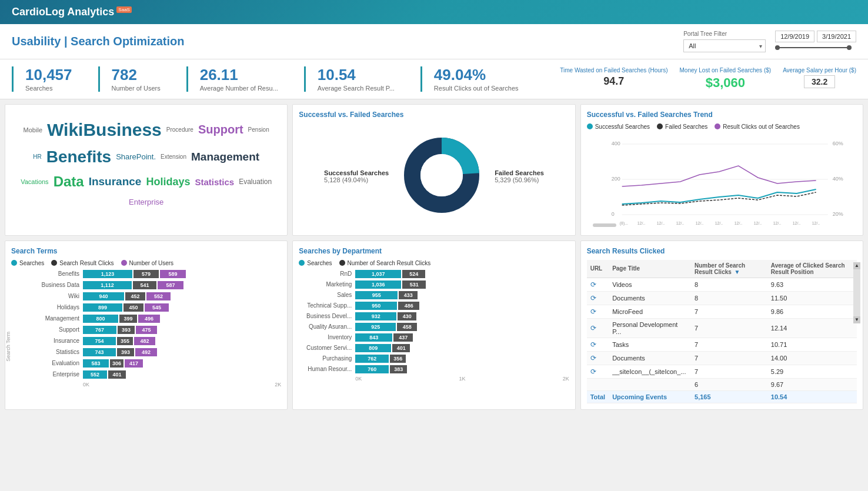 Image resolution: width=868 pixels, height=491 pixels. Describe the element at coordinates (146, 170) in the screenshot. I see `word-cloud-panel: Mobile WikiBusiness Procedure Support Pe…` at that location.